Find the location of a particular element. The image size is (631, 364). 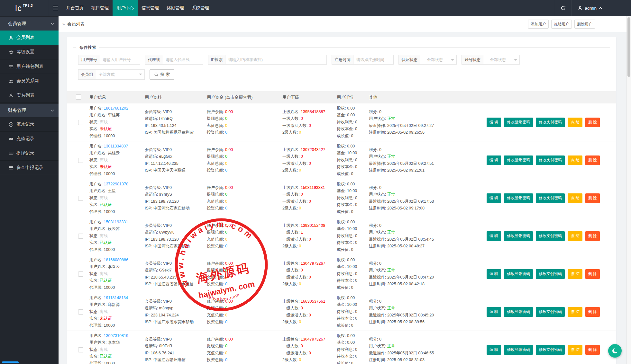

menu-item-user-center: 用户中心 is located at coordinates (125, 8).